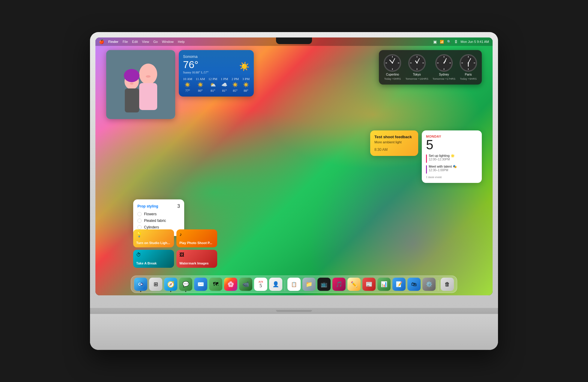 The height and width of the screenshot is (382, 588). Describe the element at coordinates (135, 42) in the screenshot. I see `edit-menu: Edit` at that location.